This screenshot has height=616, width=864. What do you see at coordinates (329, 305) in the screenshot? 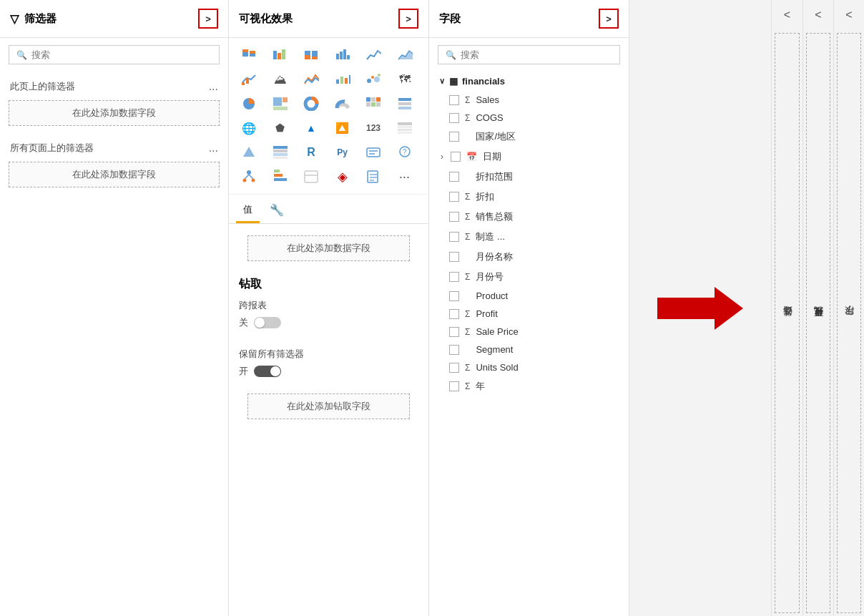
I see `cross-report-toggle-row: 跨报表` at bounding box center [329, 305].